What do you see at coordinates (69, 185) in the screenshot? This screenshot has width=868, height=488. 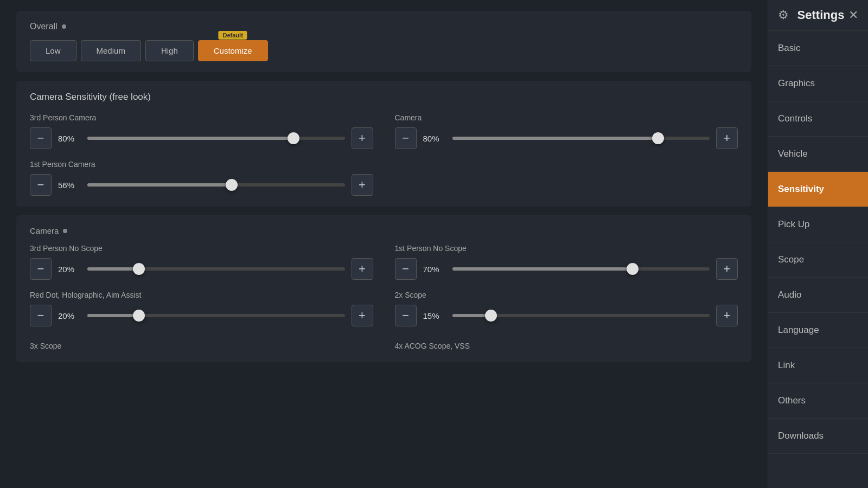 I see `first-person-camera-value: 56%` at bounding box center [69, 185].